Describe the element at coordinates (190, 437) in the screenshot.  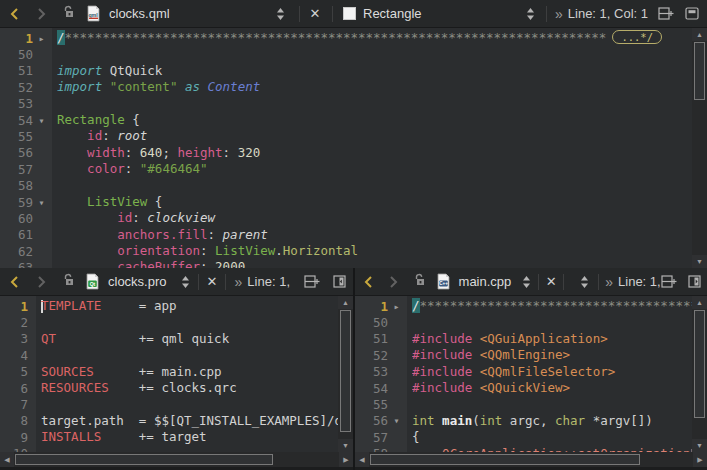
I see `code-line: INSTALLS += target` at that location.